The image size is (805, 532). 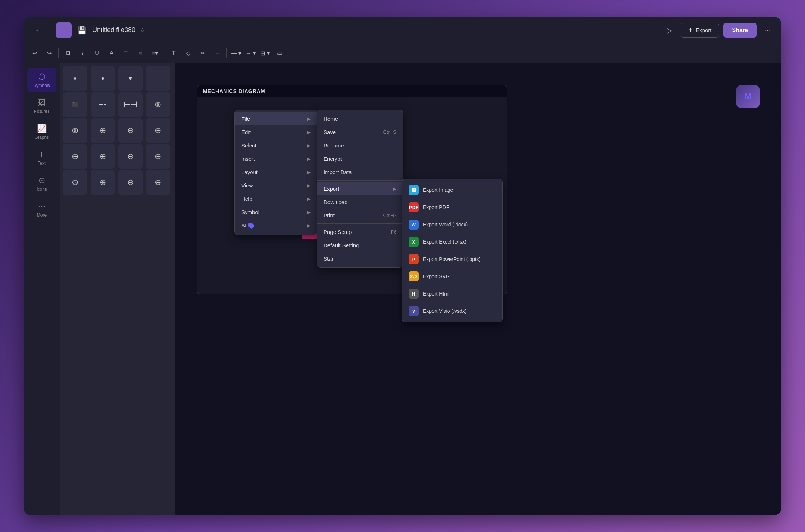 I want to click on symbol-cell: ⬛, so click(x=75, y=105).